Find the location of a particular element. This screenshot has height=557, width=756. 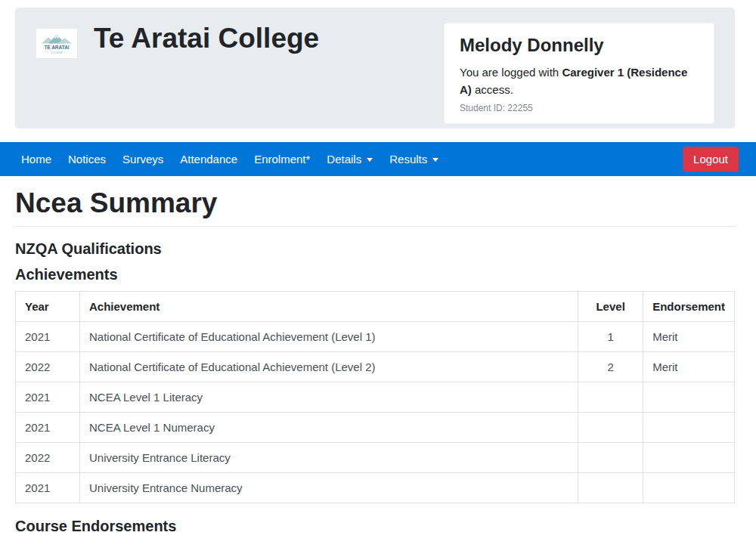

table-row: 2021NCEA Level 1 Numeracy is located at coordinates (375, 428).